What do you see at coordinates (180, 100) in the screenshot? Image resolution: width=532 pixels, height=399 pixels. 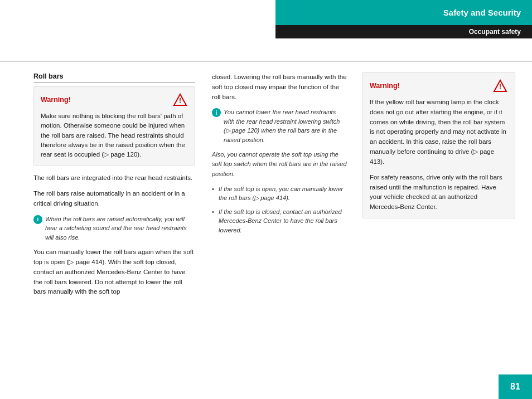 I see `left-warning-icon: !` at bounding box center [180, 100].